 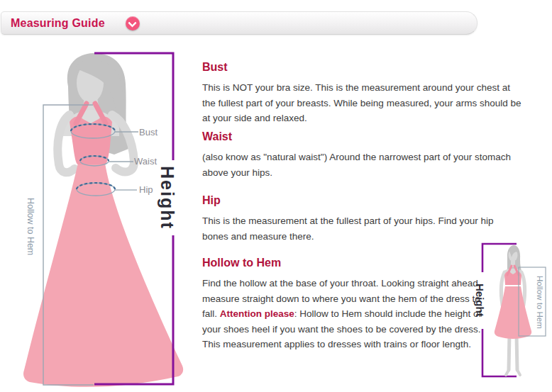 What do you see at coordinates (145, 162) in the screenshot?
I see `waist-pointer-label: Waist` at bounding box center [145, 162].